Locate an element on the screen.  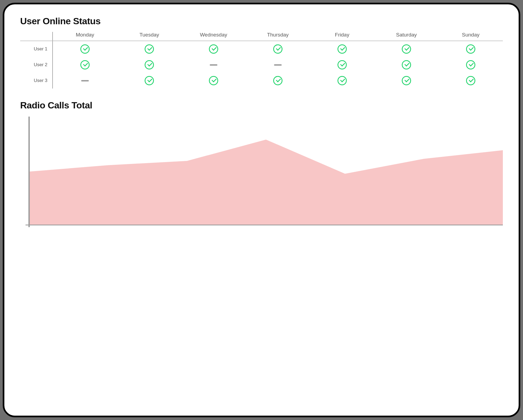
column-header: Sunday is located at coordinates (471, 36).